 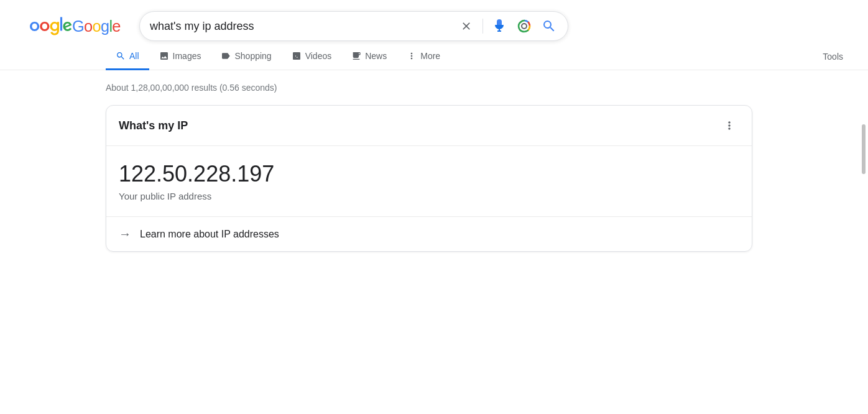 What do you see at coordinates (134, 56) in the screenshot?
I see `tab-all-label: All` at bounding box center [134, 56].